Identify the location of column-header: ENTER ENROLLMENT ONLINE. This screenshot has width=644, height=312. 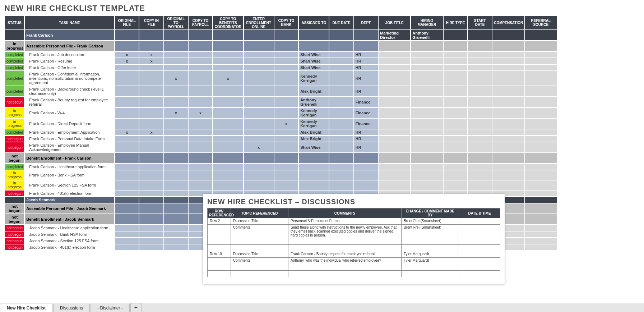
(259, 23).